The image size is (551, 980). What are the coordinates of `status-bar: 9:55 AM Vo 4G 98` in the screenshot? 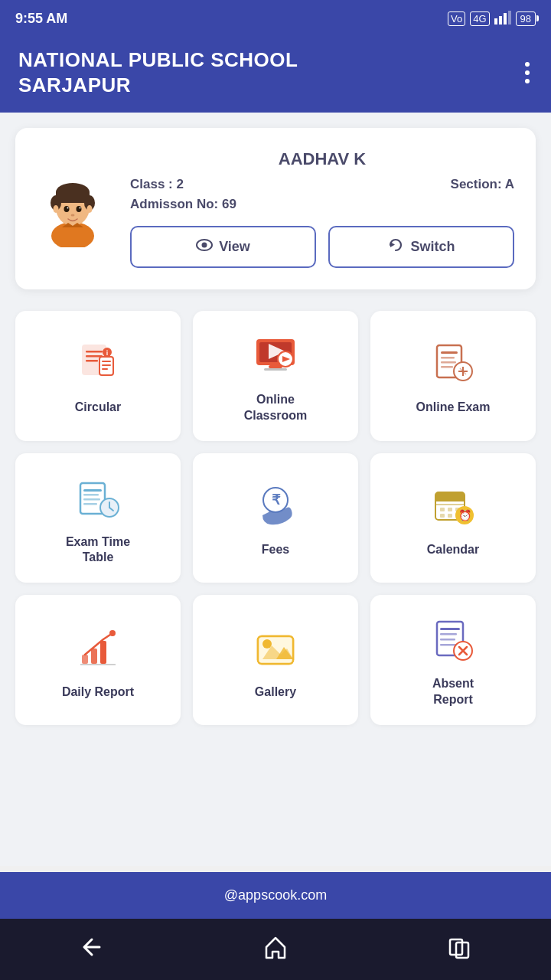 It's located at (276, 18).